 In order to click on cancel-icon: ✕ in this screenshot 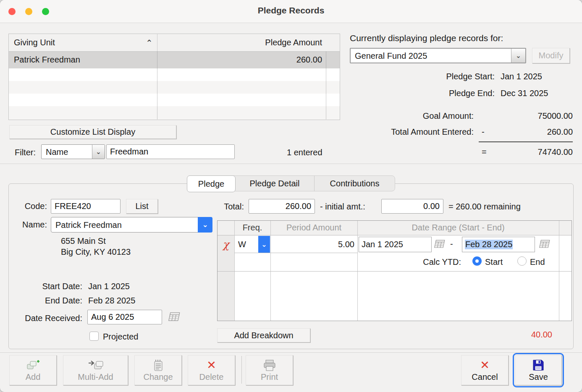, I will do `click(485, 364)`.